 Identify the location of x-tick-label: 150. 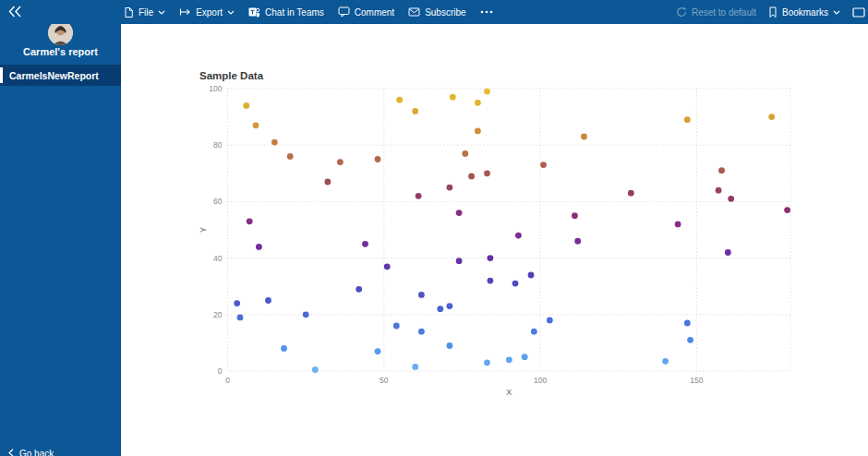
(696, 380).